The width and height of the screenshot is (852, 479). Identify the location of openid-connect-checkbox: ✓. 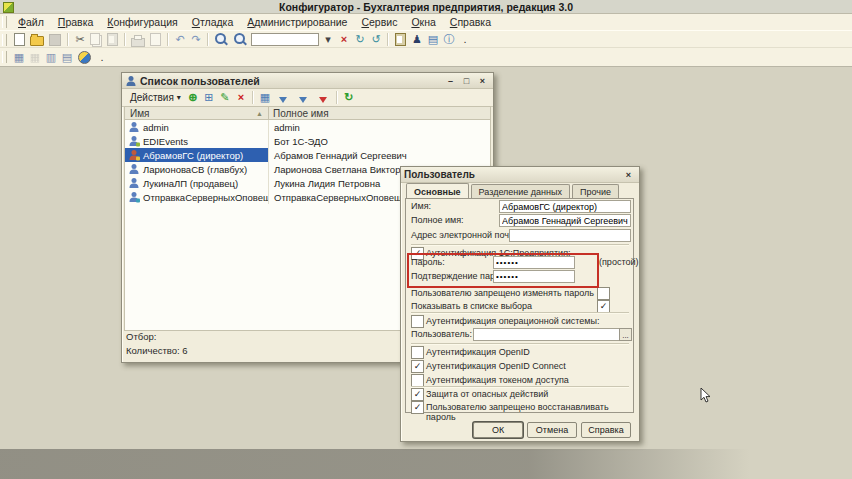
(418, 366).